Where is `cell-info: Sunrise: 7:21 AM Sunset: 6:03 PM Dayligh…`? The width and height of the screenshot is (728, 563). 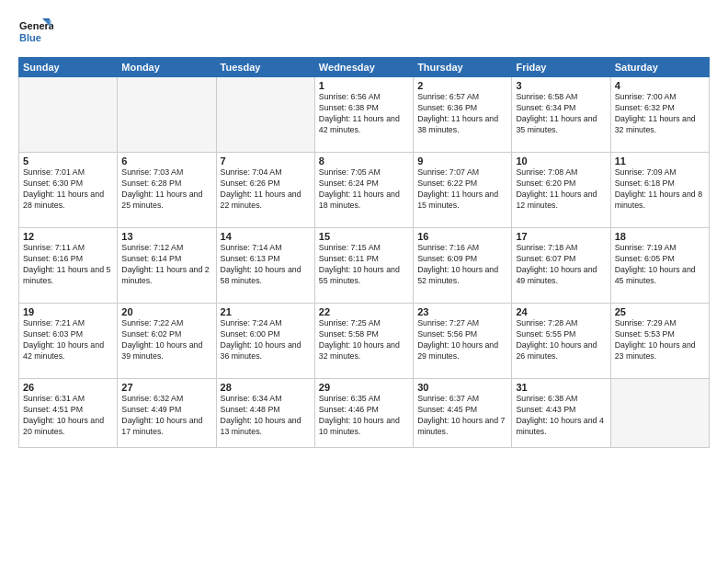
cell-info: Sunrise: 7:21 AM Sunset: 6:03 PM Dayligh… is located at coordinates (68, 340).